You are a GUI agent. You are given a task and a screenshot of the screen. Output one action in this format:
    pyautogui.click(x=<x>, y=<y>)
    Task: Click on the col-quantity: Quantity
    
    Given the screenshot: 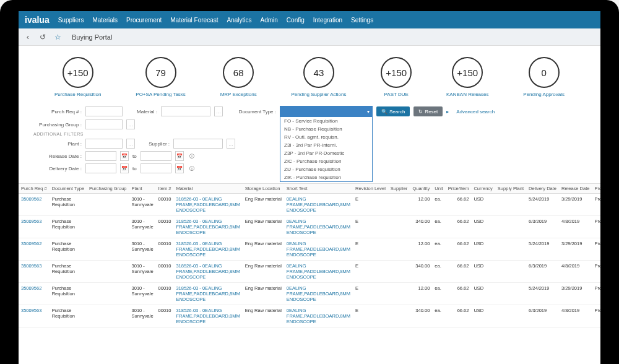 What is the action you would take?
    pyautogui.click(x=421, y=189)
    